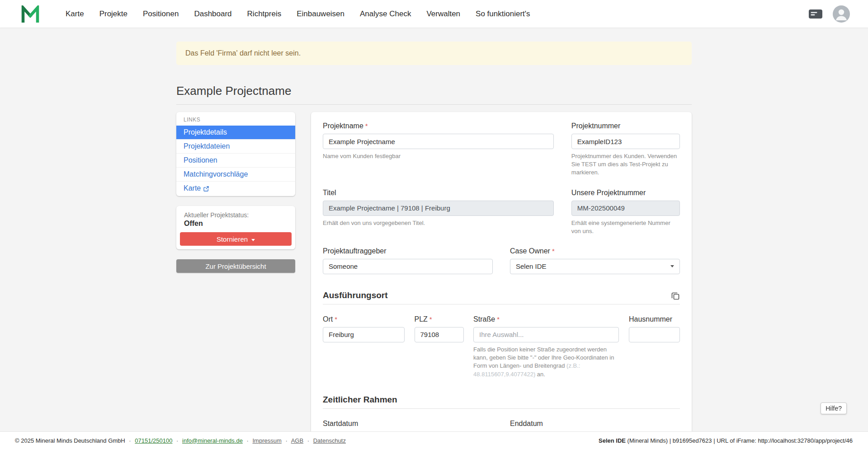  I want to click on title-divider, so click(434, 105).